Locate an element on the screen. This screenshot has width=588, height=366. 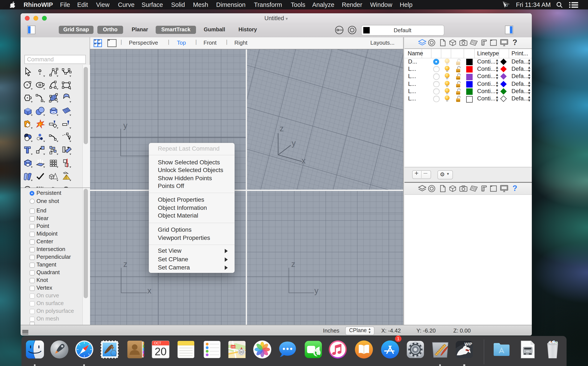
svg-text: OCT is located at coordinates (157, 343).